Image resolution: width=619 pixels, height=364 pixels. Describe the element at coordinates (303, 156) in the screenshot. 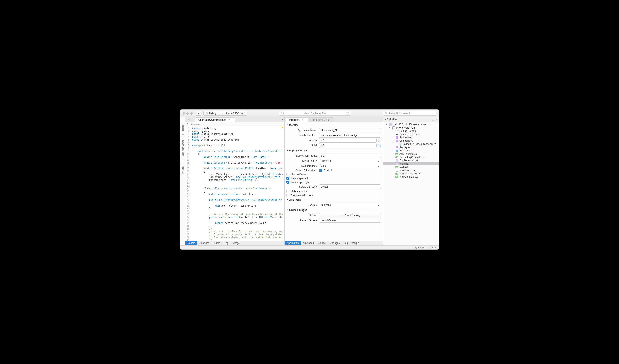

I see `label-dep-target: Deployment Target:` at that location.